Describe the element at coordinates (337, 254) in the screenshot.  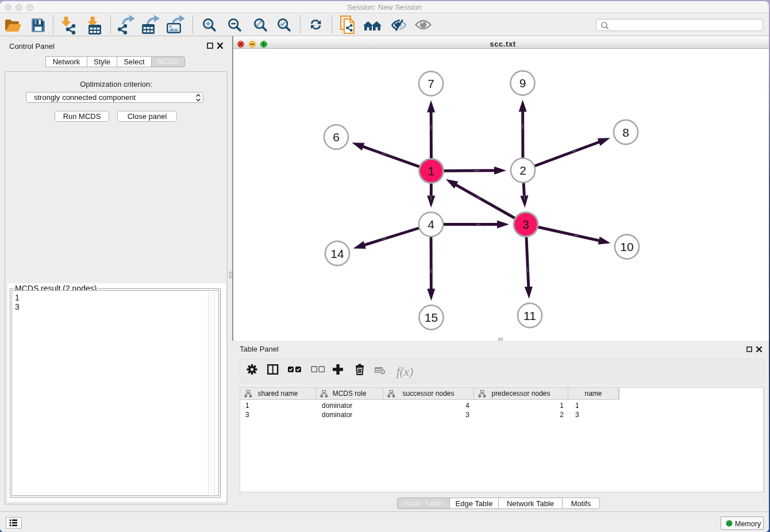
I see `svg-text: 14` at that location.